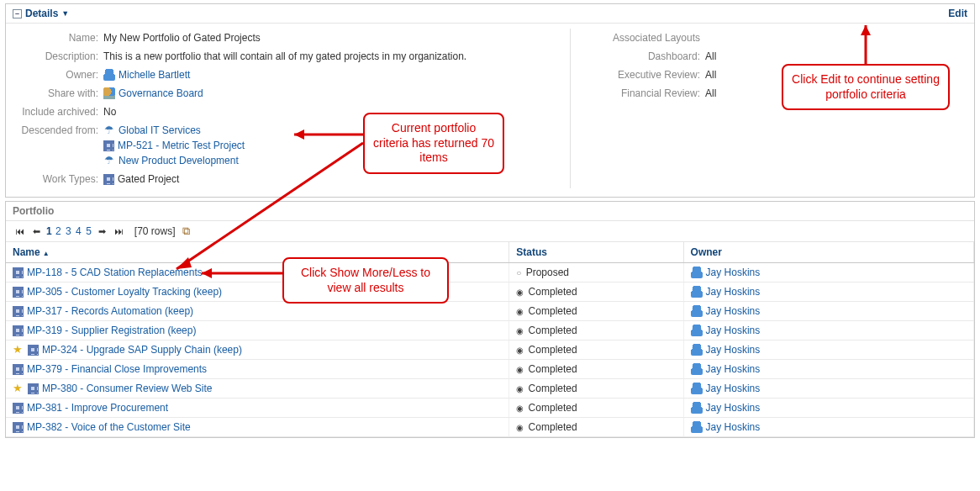 The width and height of the screenshot is (980, 491). What do you see at coordinates (114, 272) in the screenshot?
I see `project-link: MP-118 - 5 CAD Station Replacements` at bounding box center [114, 272].